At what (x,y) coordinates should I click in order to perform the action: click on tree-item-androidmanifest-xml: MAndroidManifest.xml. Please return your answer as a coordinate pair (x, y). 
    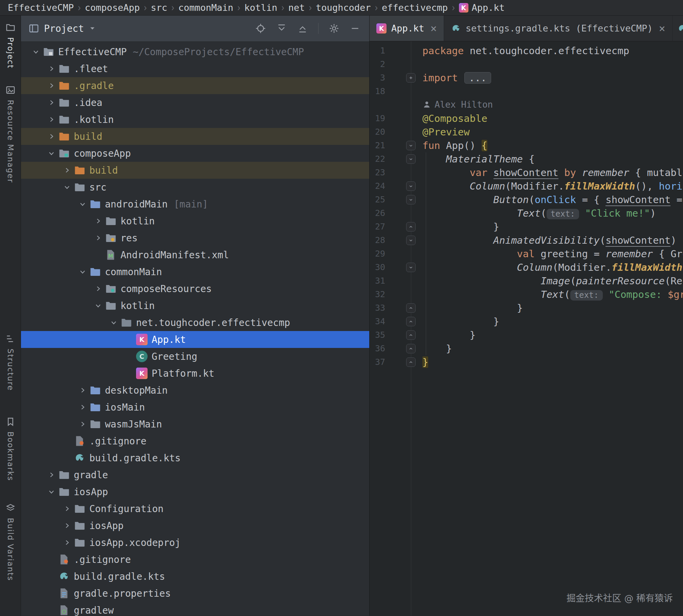
    Looking at the image, I should click on (195, 255).